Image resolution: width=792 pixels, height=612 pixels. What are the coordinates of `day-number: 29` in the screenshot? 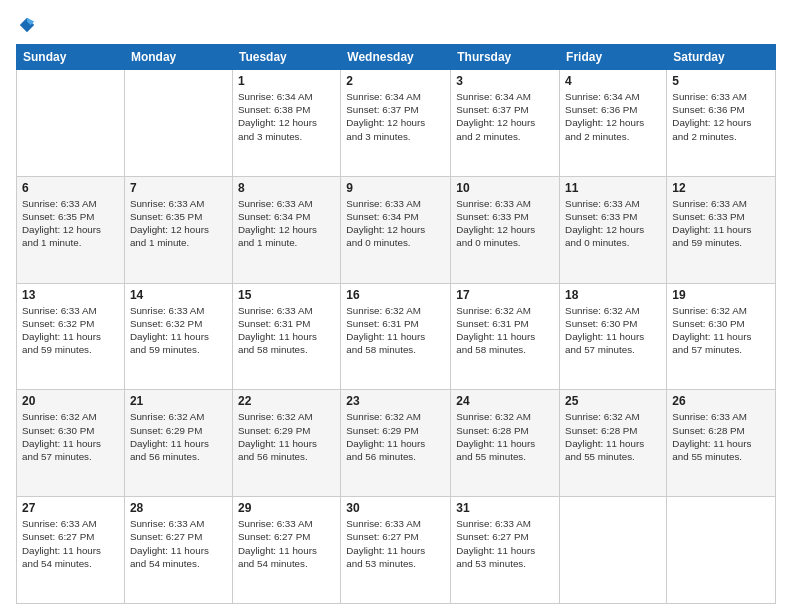 It's located at (286, 508).